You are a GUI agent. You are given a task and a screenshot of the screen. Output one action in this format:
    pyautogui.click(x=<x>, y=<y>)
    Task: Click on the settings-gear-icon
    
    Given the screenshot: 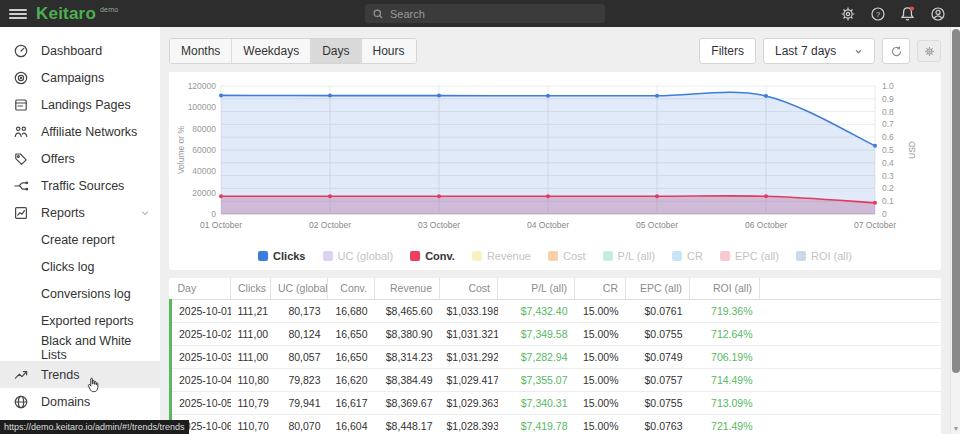 What is the action you would take?
    pyautogui.click(x=848, y=14)
    